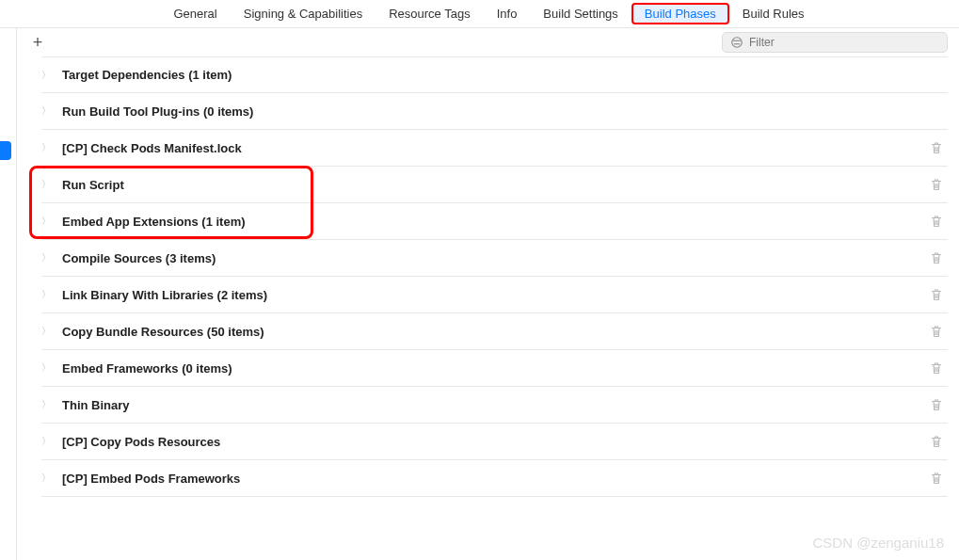  I want to click on toolbar: +, so click(487, 42).